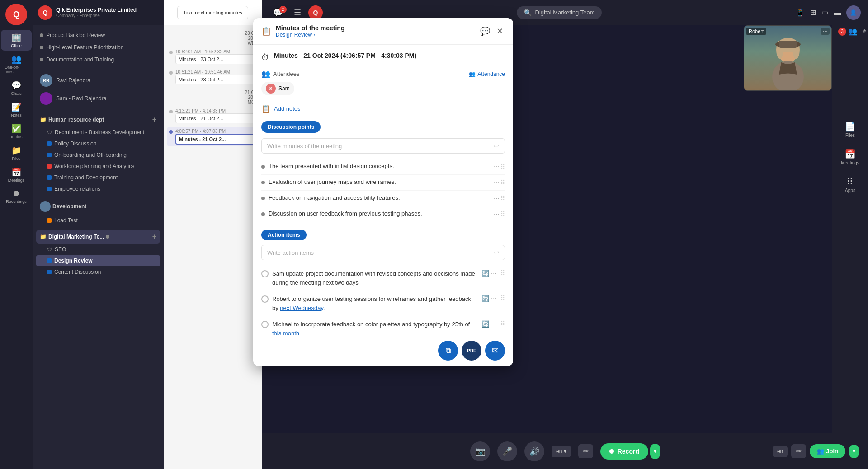  Describe the element at coordinates (49, 261) in the screenshot. I see `dot-design-review` at that location.